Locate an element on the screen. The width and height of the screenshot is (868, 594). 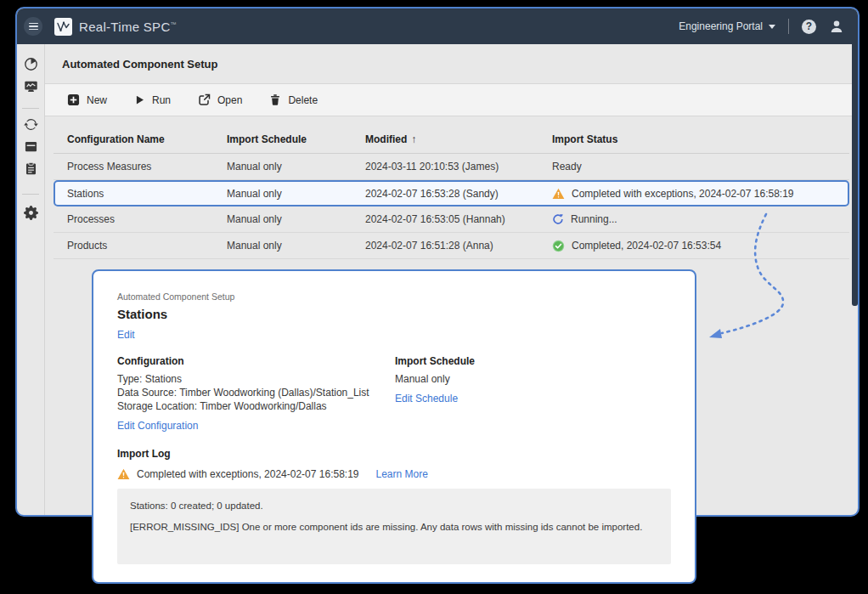
log-line: Stations: 0 created; 0 updated. is located at coordinates (394, 506).